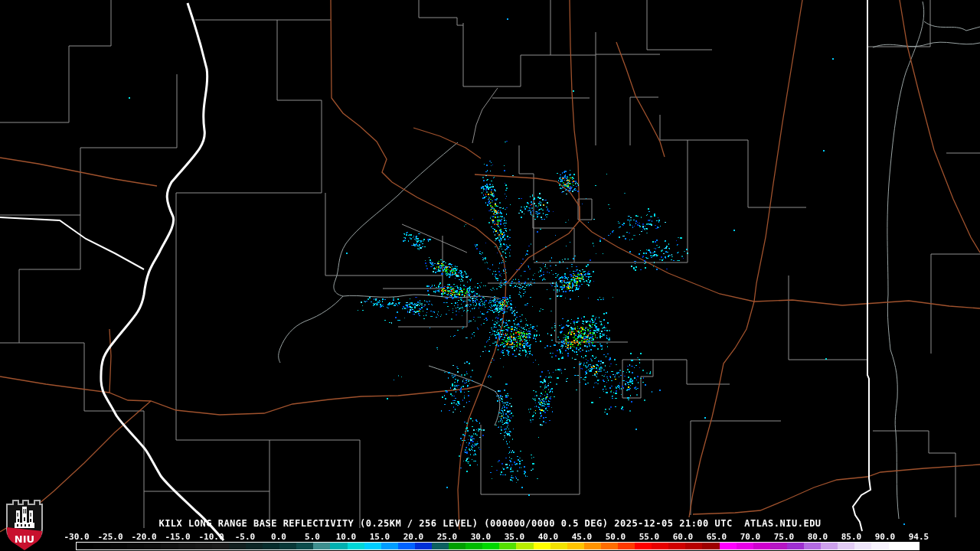  I want to click on colorbar-tick: 15.0, so click(380, 537).